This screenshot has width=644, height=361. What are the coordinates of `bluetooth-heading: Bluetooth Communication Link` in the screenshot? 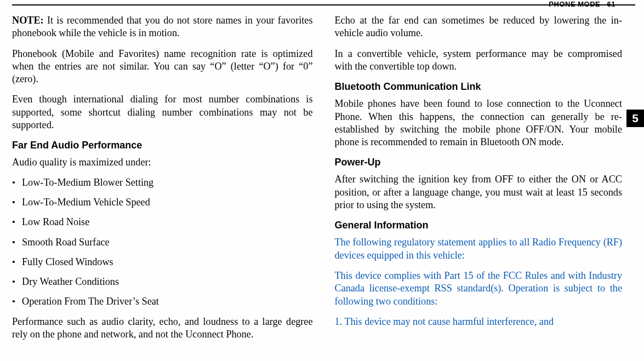 It's located at (479, 87).